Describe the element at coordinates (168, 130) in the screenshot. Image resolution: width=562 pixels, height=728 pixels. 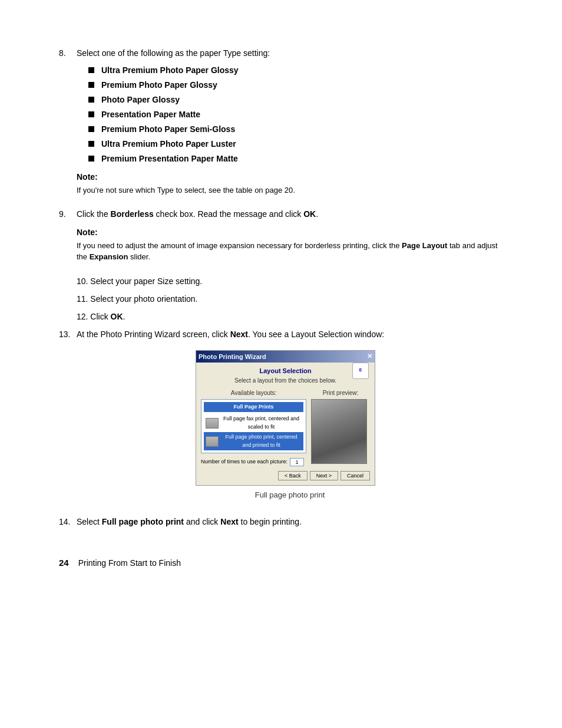
I see `bullet-text: Premium Photo Paper Semi-Gloss` at that location.